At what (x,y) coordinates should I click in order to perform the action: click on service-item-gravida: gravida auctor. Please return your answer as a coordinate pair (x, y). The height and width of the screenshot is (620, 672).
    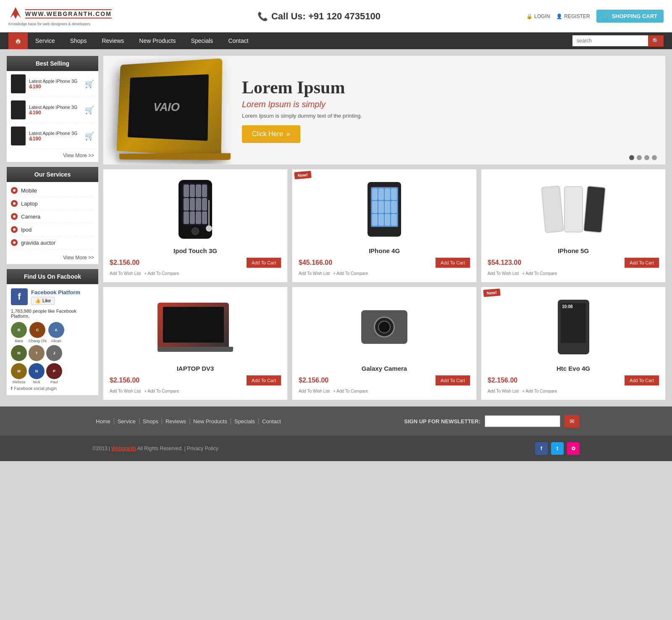
    Looking at the image, I should click on (52, 243).